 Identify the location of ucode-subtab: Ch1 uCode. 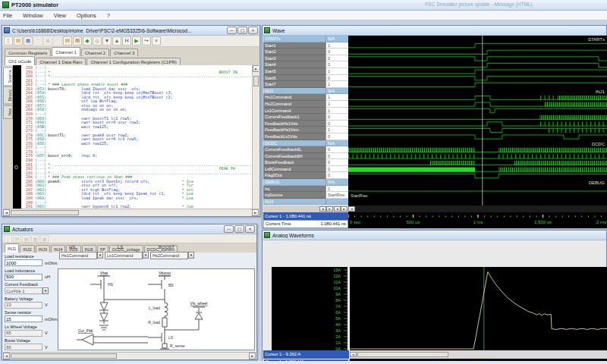
(20, 61).